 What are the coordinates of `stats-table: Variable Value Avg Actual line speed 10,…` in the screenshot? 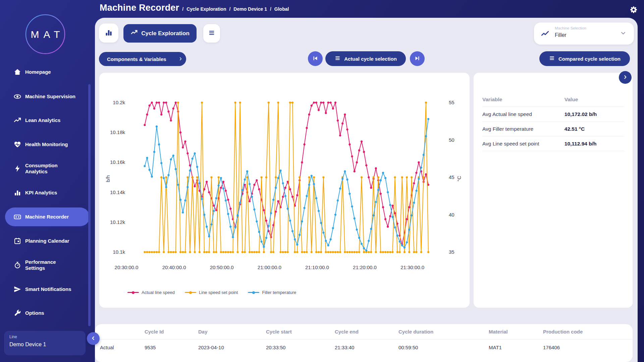 It's located at (553, 122).